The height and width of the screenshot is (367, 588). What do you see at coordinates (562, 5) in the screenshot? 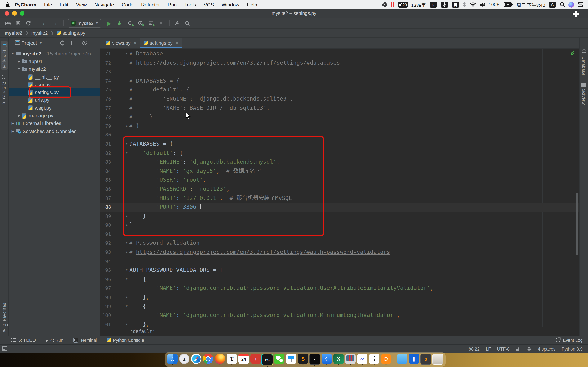
I see `spotlight-icon` at bounding box center [562, 5].